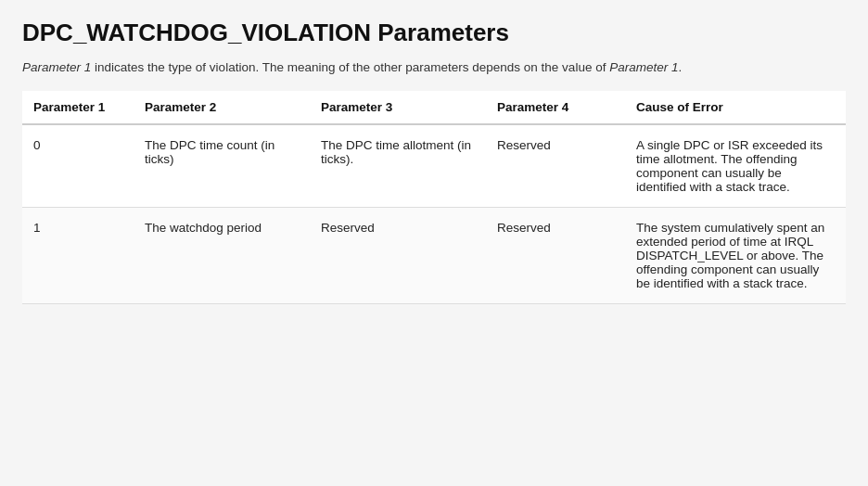 This screenshot has height=486, width=868. What do you see at coordinates (398, 166) in the screenshot?
I see `cell-param3-0: The DPC time allotment (in ticks).` at bounding box center [398, 166].